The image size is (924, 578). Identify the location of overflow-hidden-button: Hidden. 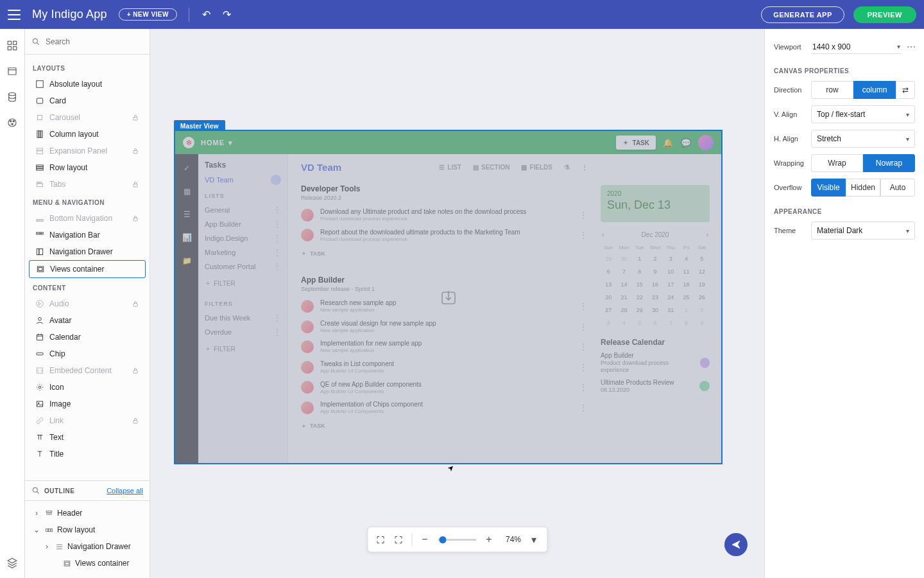
(863, 188).